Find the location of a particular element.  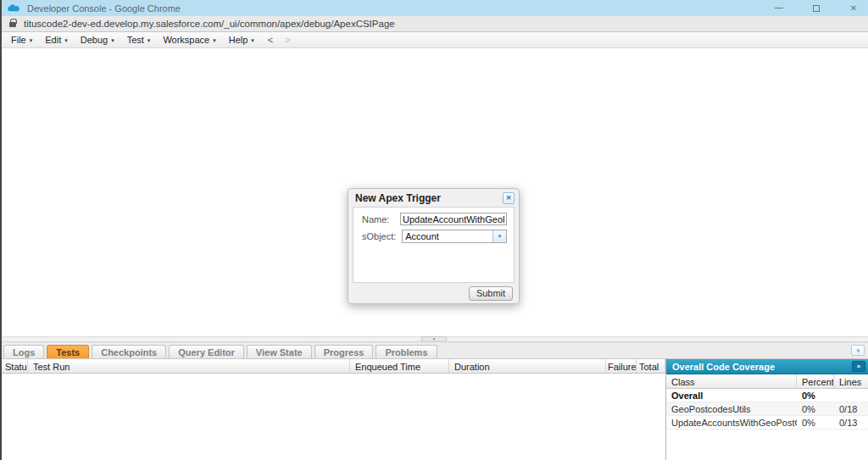

coverage-row-overall: Overall 0% is located at coordinates (767, 396).